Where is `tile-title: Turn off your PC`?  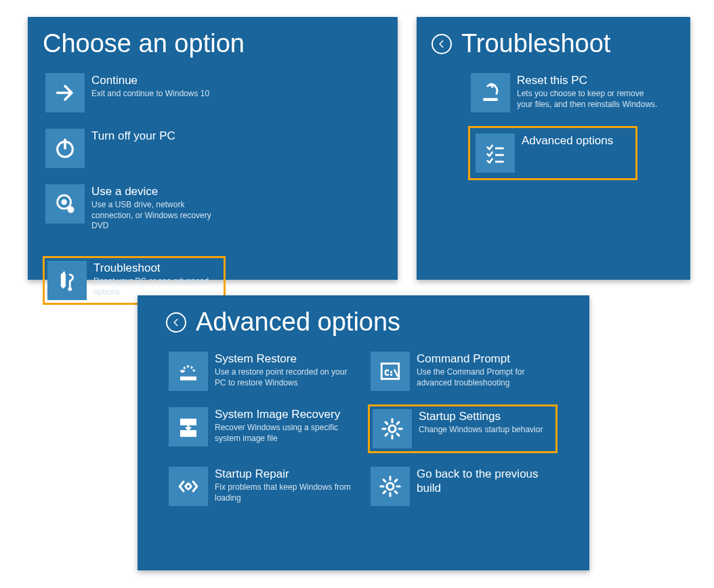 tile-title: Turn off your PC is located at coordinates (154, 135).